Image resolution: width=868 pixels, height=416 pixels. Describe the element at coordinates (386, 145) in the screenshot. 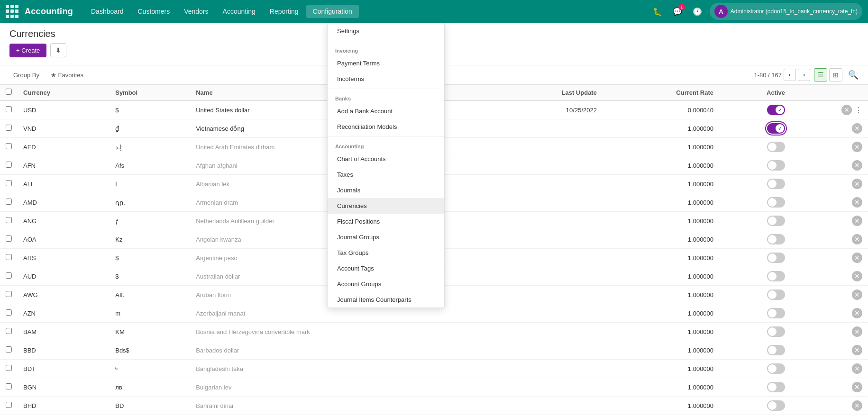

I see `section-accounting: Accounting` at that location.